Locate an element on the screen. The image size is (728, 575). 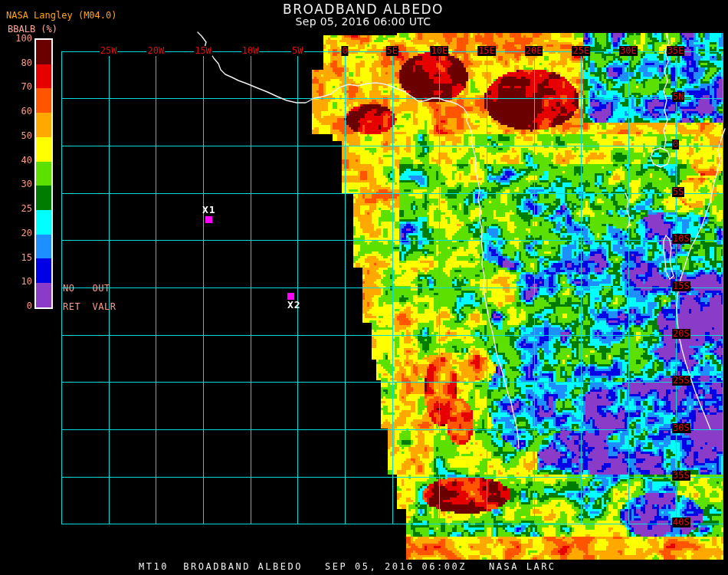
longitude-label: 20E is located at coordinates (534, 51).